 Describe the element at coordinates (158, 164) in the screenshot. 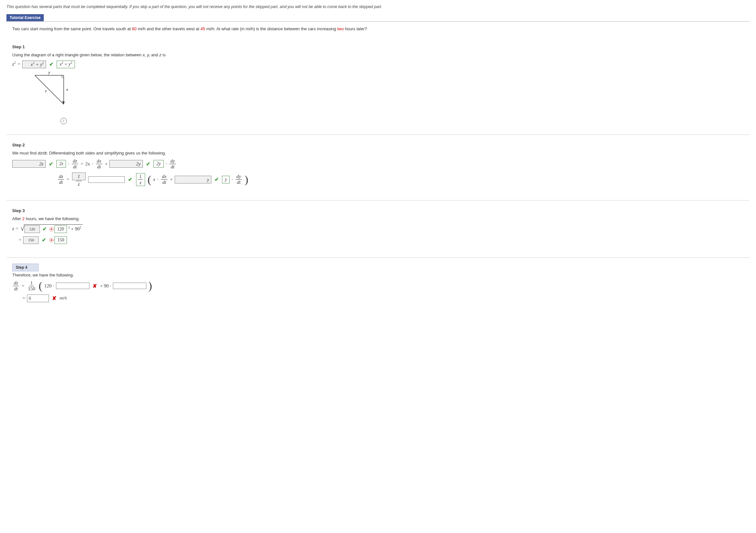

I see `solution-2y: 2y` at that location.